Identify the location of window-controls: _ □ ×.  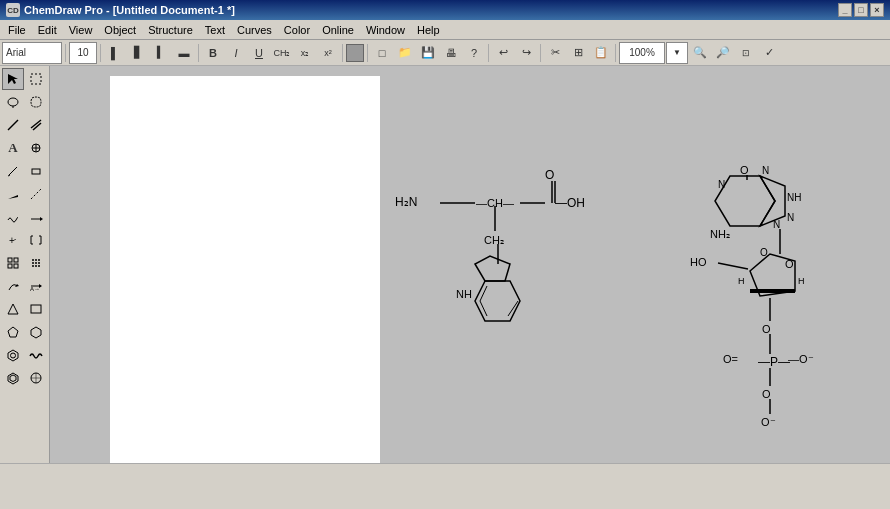
(861, 10).